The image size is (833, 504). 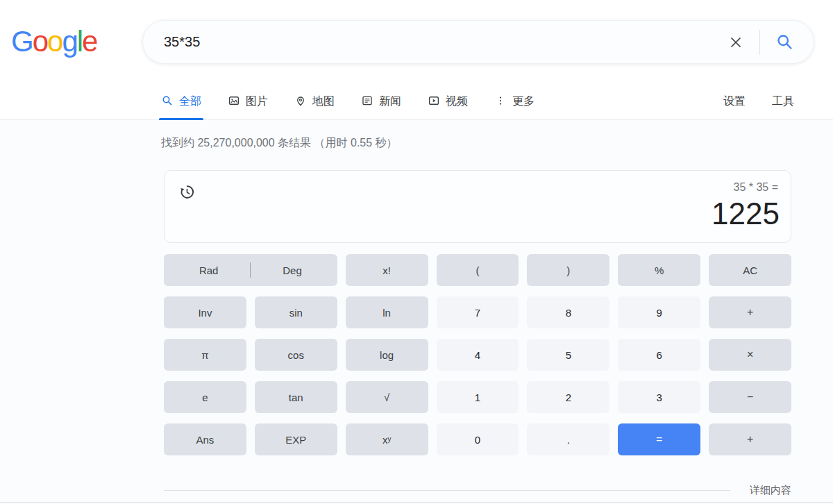 What do you see at coordinates (568, 397) in the screenshot?
I see `calc-key-2: 2` at bounding box center [568, 397].